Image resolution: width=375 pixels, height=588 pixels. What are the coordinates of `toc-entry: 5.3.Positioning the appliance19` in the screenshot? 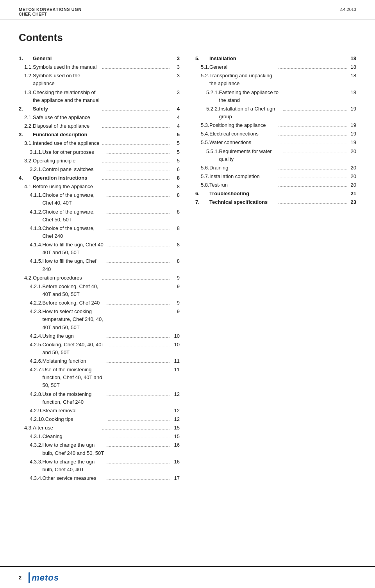 It's located at (276, 125).